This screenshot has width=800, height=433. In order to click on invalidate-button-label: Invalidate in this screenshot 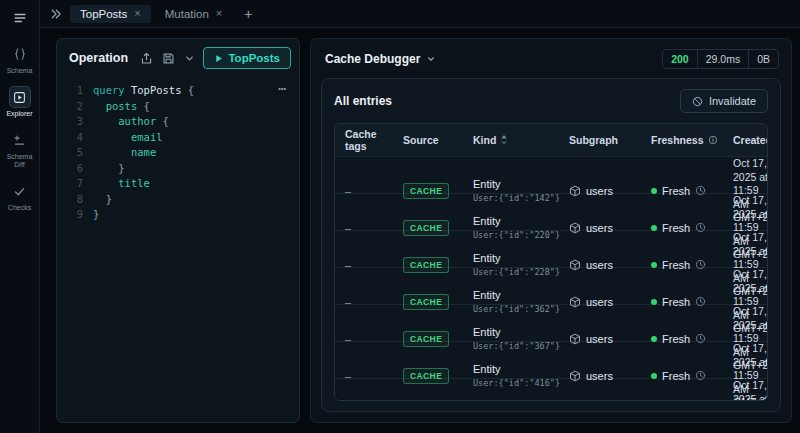, I will do `click(732, 101)`.